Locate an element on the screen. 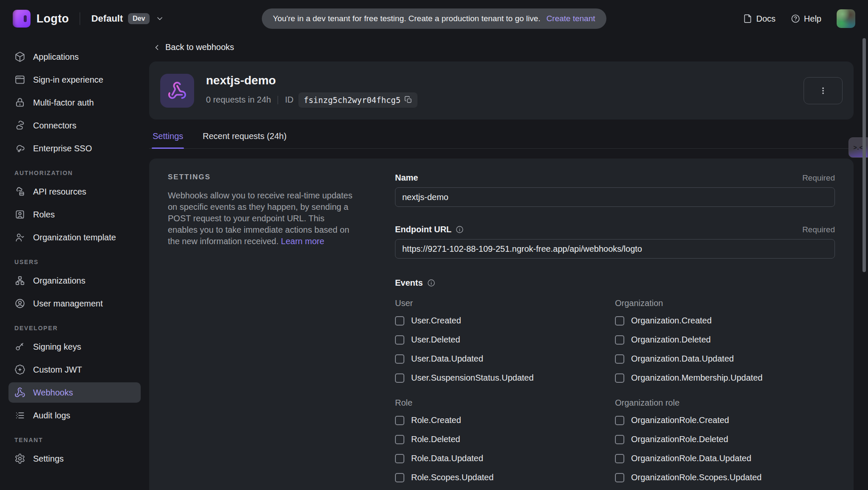 The width and height of the screenshot is (868, 490). checkbox-organization-data-updated is located at coordinates (620, 359).